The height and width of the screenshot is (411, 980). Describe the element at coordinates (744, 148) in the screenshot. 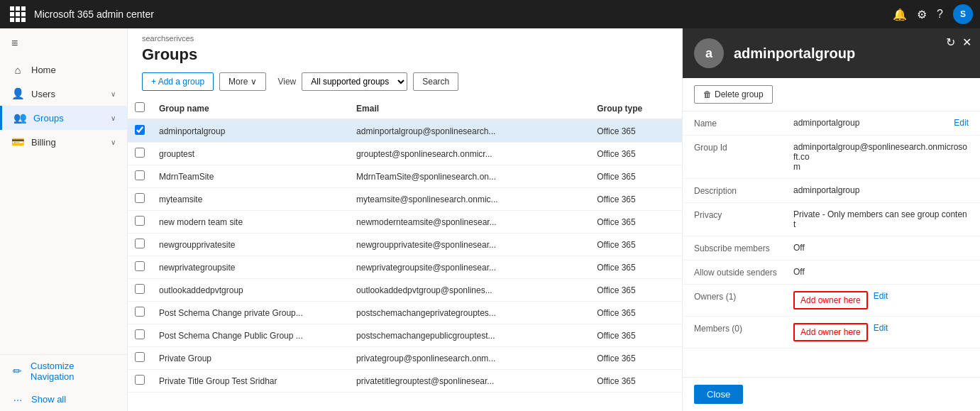

I see `detail-label-group_id: Group Id` at that location.